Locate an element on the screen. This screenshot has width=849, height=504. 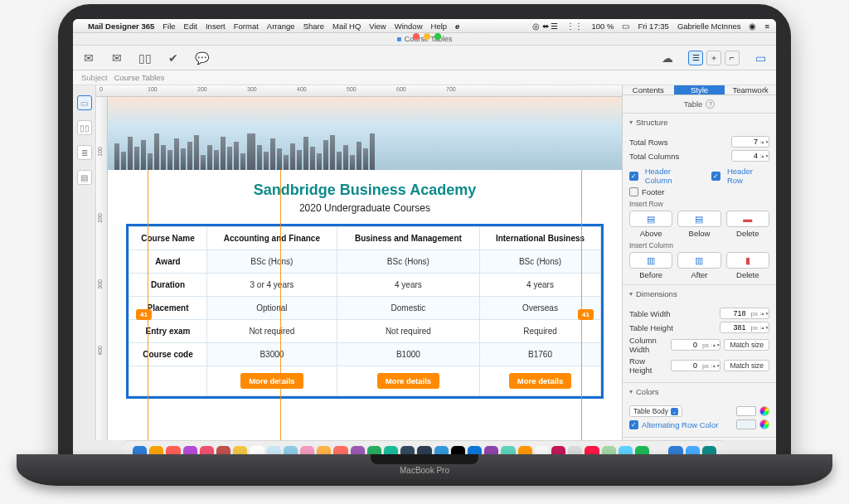
siri-icon: ◉ is located at coordinates (753, 27).